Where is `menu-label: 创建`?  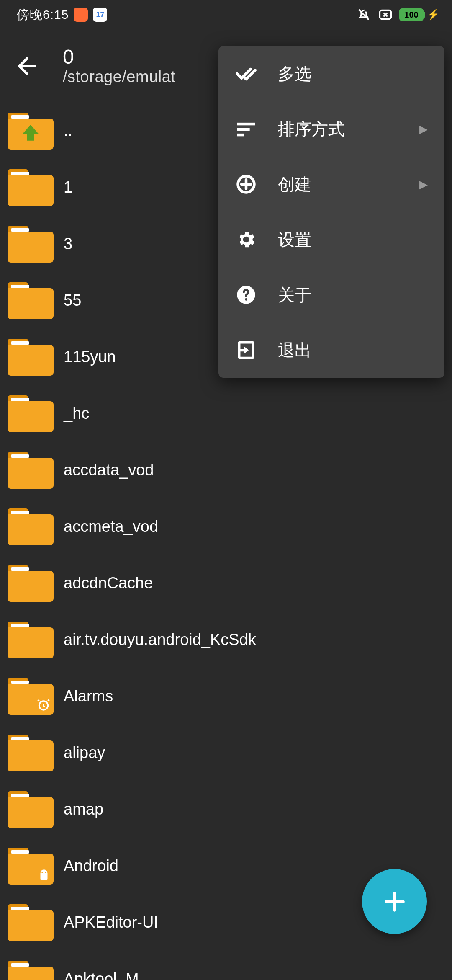
menu-label: 创建 is located at coordinates (338, 184).